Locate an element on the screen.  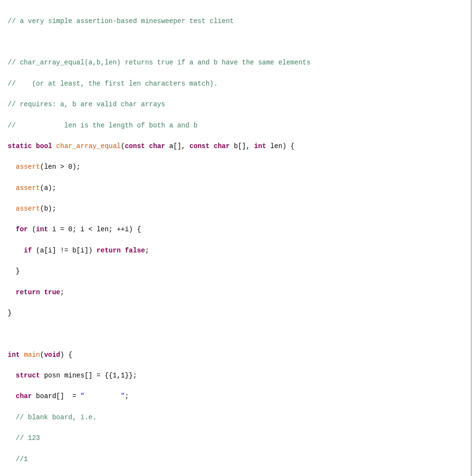
line-4: // requires: a, b are valid char arrays is located at coordinates (236, 105).